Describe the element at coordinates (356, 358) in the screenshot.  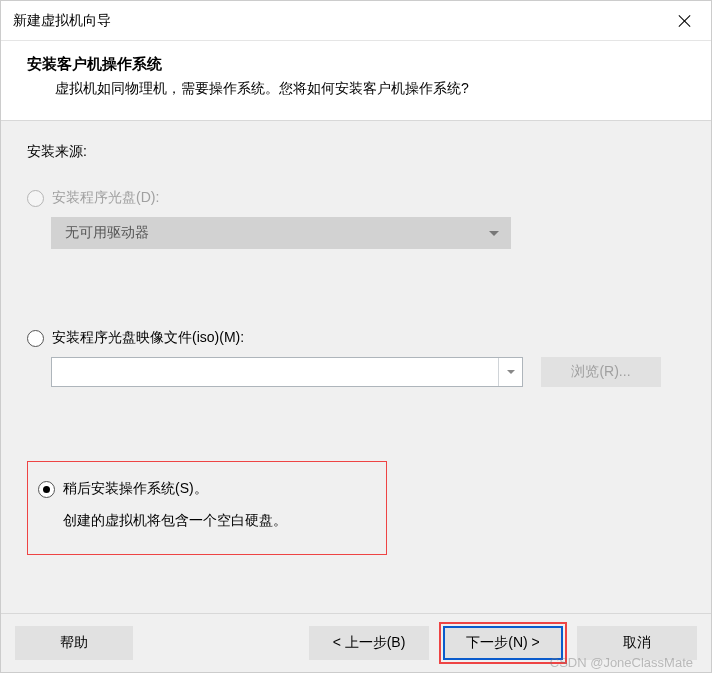
I see `option-iso-file: 安装程序光盘映像文件(iso)(M): 浏览(R)...` at that location.